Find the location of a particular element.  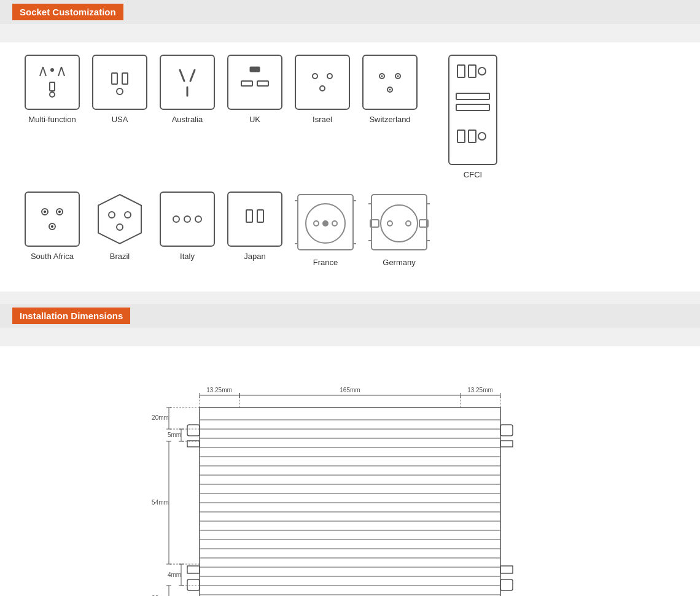

socket-label-usa: USA is located at coordinates (120, 119).